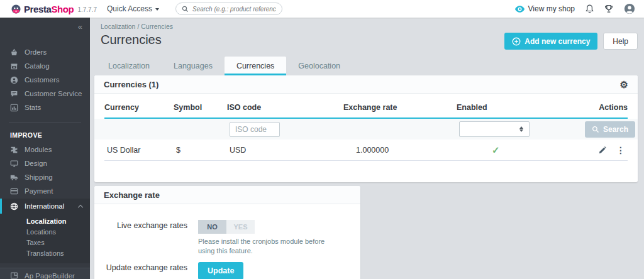  I want to click on sidebar-item-customer-service: Customer Service, so click(45, 94).